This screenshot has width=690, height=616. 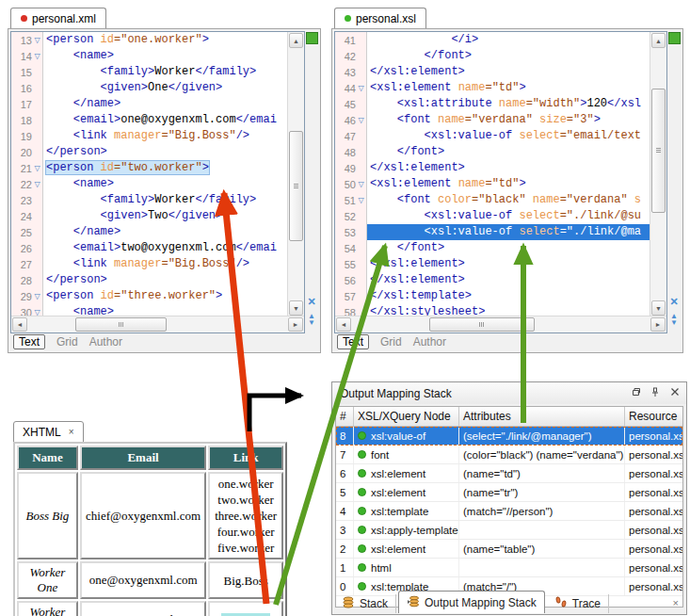 What do you see at coordinates (508, 40) in the screenshot?
I see `code-line: </i>` at bounding box center [508, 40].